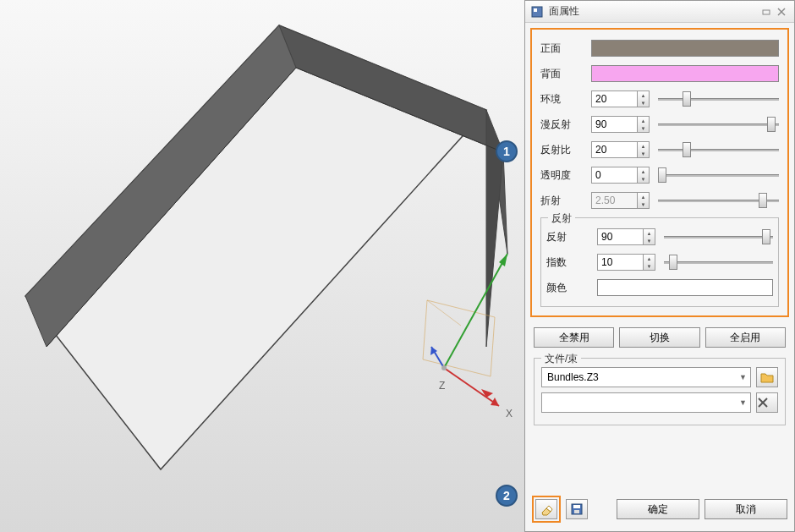  What do you see at coordinates (767, 377) in the screenshot?
I see `folder-icon` at bounding box center [767, 377].